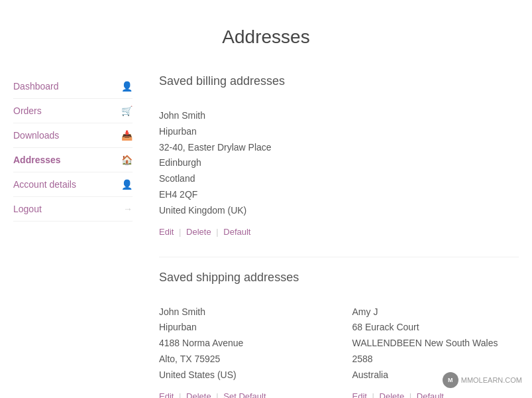  I want to click on page-title: Addresses, so click(266, 37).